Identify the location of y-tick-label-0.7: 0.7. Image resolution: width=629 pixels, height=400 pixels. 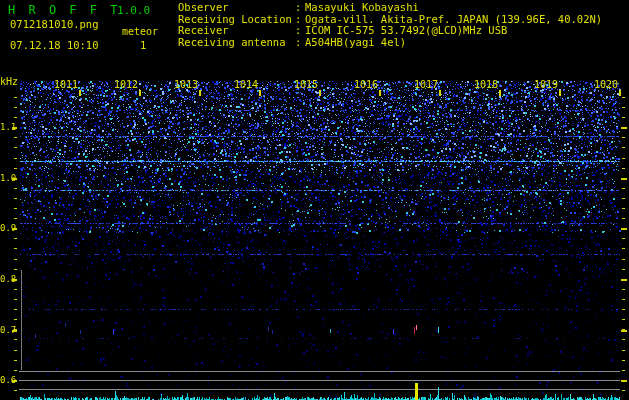
(6, 330).